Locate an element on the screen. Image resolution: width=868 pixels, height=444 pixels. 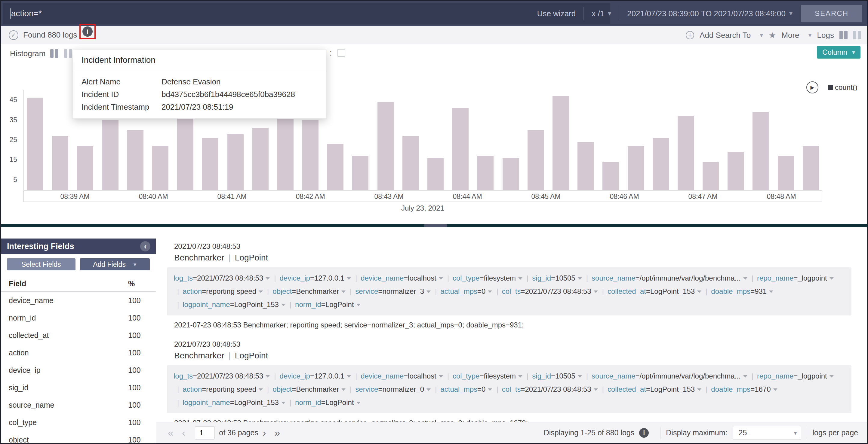
field-tag-source_name: source_name=/opt/immune/var/log/benchma.… is located at coordinates (670, 278).